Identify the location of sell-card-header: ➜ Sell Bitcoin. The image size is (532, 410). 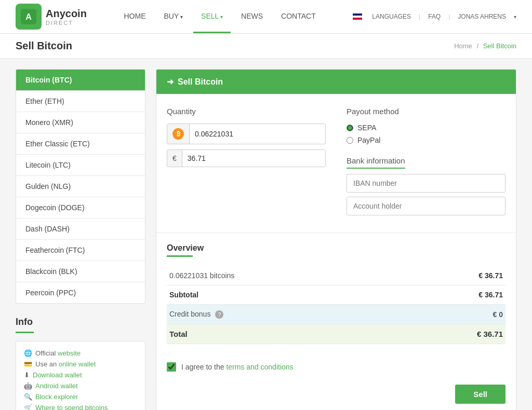
(336, 82).